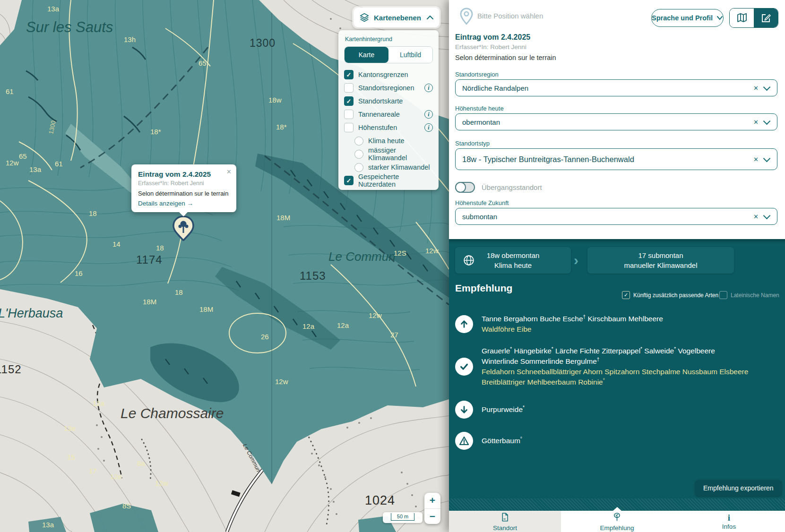 This screenshot has height=532, width=785. What do you see at coordinates (160, 248) in the screenshot?
I see `map-label: 18` at bounding box center [160, 248].